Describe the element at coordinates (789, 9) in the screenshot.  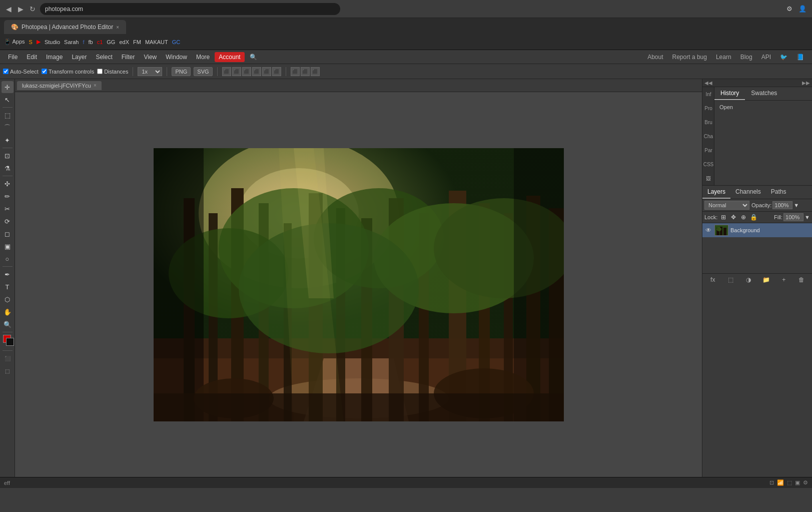
I see `extensions-icon: ⚙` at that location.